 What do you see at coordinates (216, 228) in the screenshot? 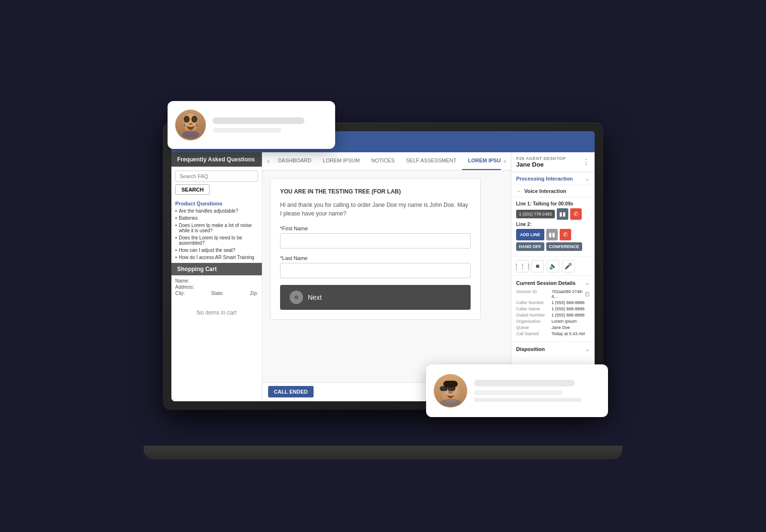
I see `faq-item: Does Lorem Ip make a lot of noise while …` at bounding box center [216, 228].